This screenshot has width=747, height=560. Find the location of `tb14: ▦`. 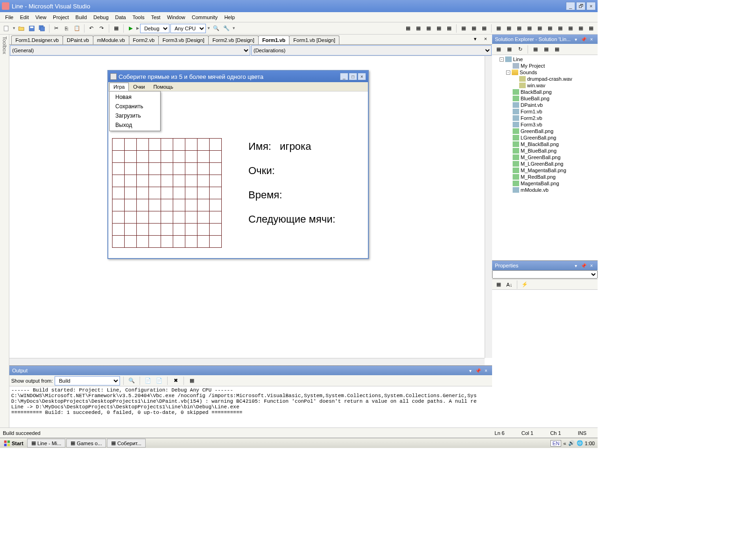

tb14: ▦ is located at coordinates (550, 28).